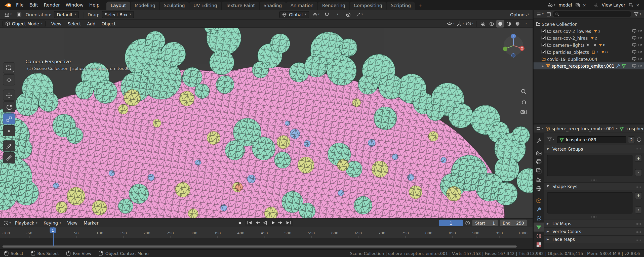  I want to click on select-box-tool, so click(9, 68).